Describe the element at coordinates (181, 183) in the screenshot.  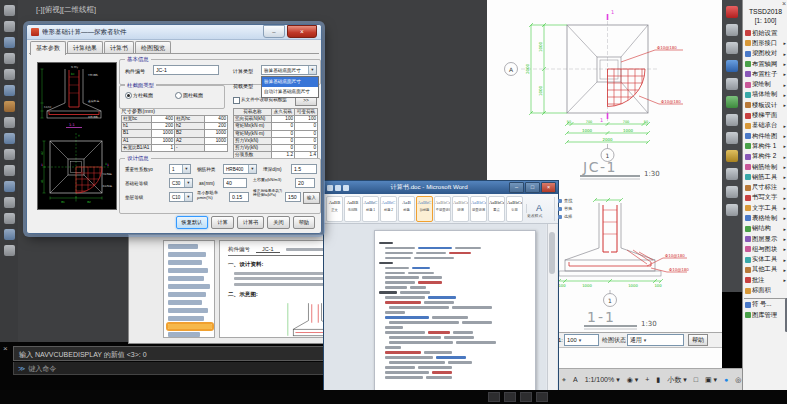
I see `concrete-combo: C30▾` at that location.